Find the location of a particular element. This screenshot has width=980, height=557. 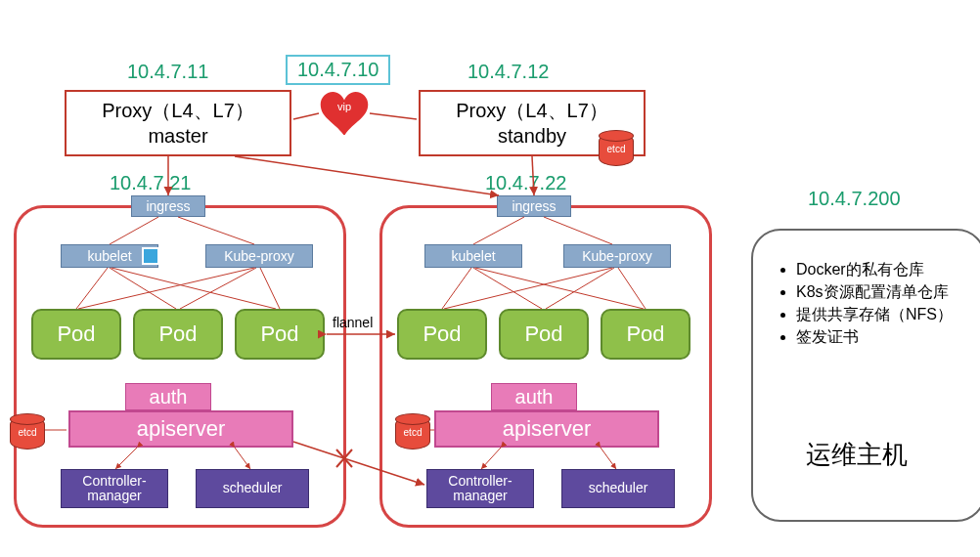

kubelet-right: kubelet is located at coordinates (473, 256).